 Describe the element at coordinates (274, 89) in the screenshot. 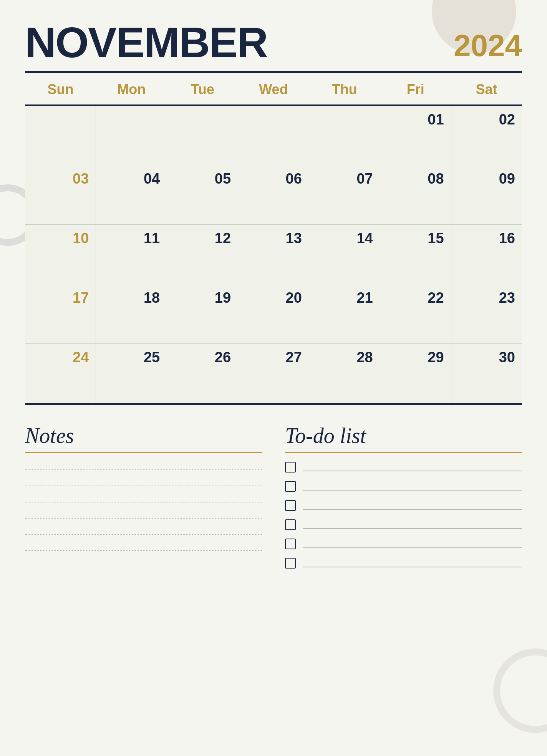

I see `days-header-row: SunMonTueWedThuFriSat` at that location.